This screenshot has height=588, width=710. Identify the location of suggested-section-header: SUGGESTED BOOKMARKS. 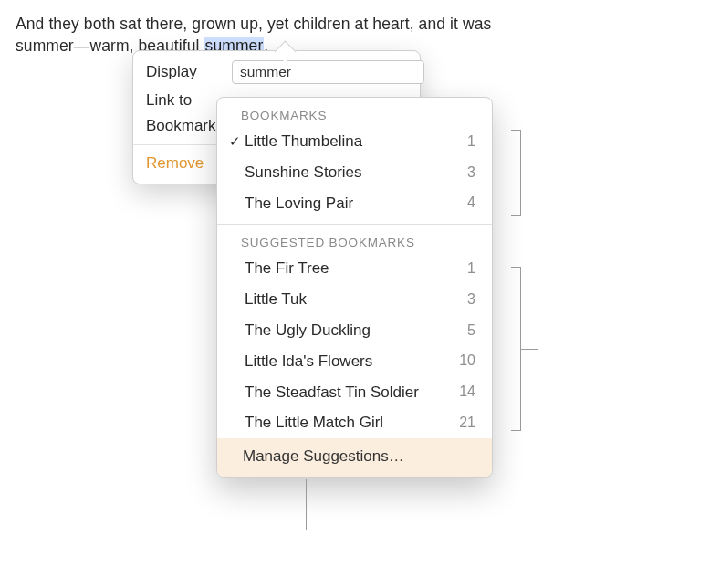
(354, 241).